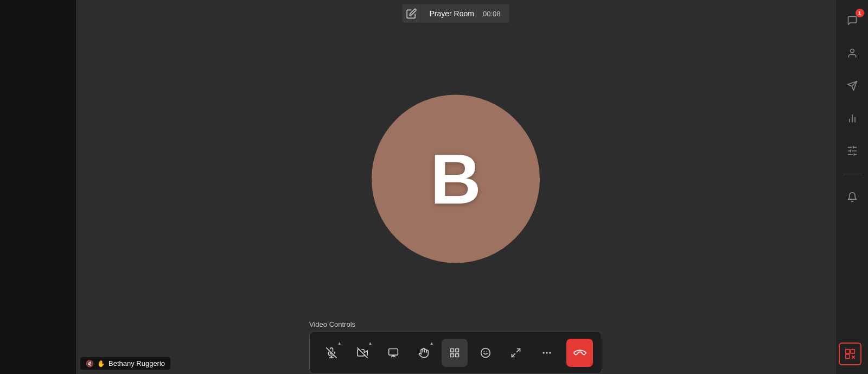 The width and height of the screenshot is (868, 374). I want to click on edit-room-name-button, so click(411, 14).